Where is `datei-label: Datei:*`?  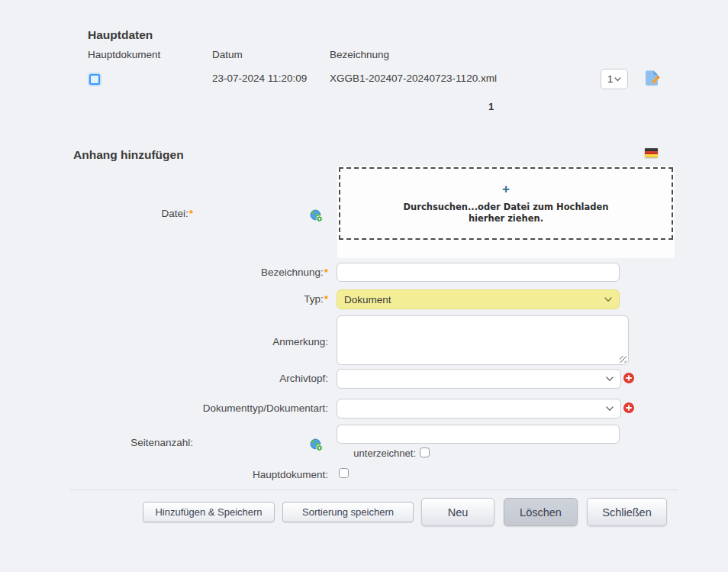 datei-label: Datei:* is located at coordinates (134, 214).